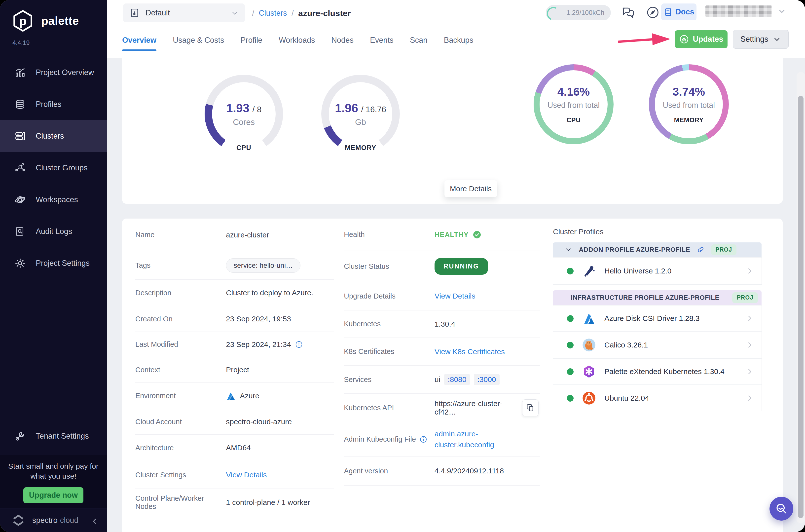 The width and height of the screenshot is (805, 532). Describe the element at coordinates (20, 104) in the screenshot. I see `layers-icon` at that location.